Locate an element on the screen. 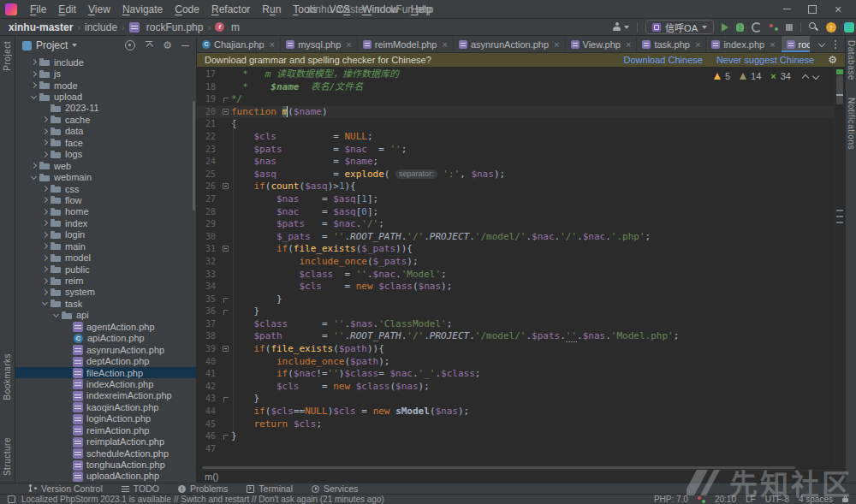 This screenshot has height=504, width=856. tree-item-logs: logs is located at coordinates (106, 154).